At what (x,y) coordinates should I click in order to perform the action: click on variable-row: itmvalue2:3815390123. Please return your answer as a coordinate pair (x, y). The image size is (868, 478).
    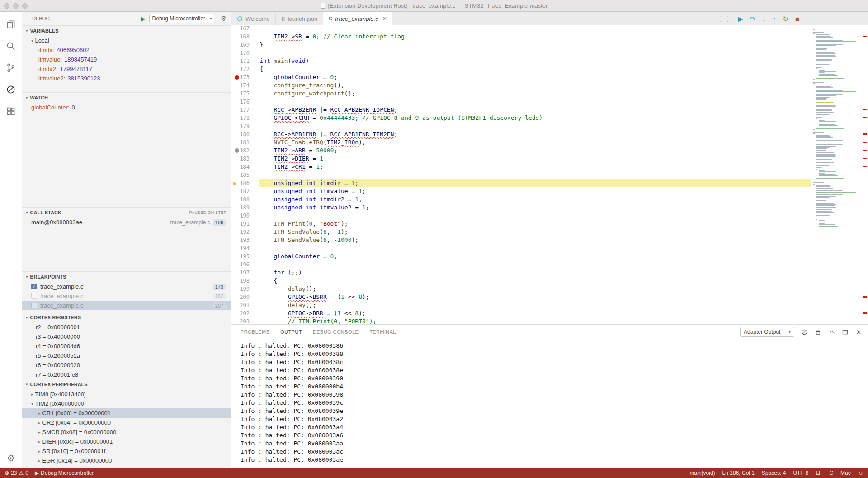
    Looking at the image, I should click on (127, 79).